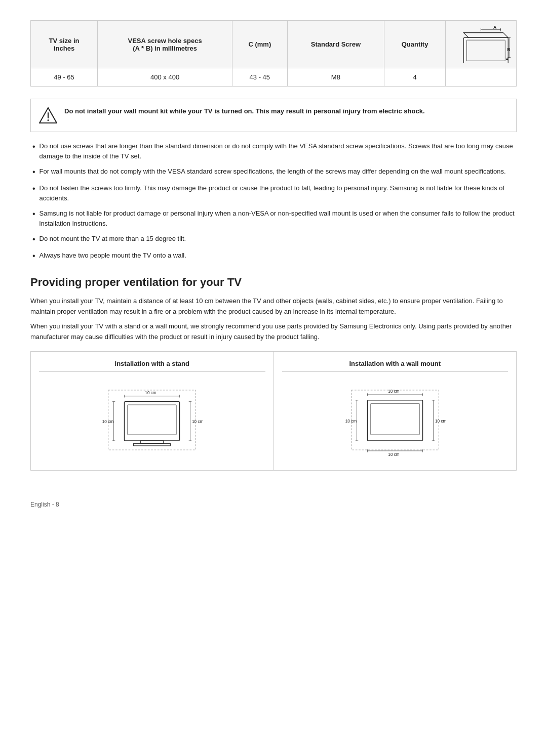  Describe the element at coordinates (275, 193) in the screenshot. I see `list-item: Do not fasten the screws too firmly. Thi…` at that location.